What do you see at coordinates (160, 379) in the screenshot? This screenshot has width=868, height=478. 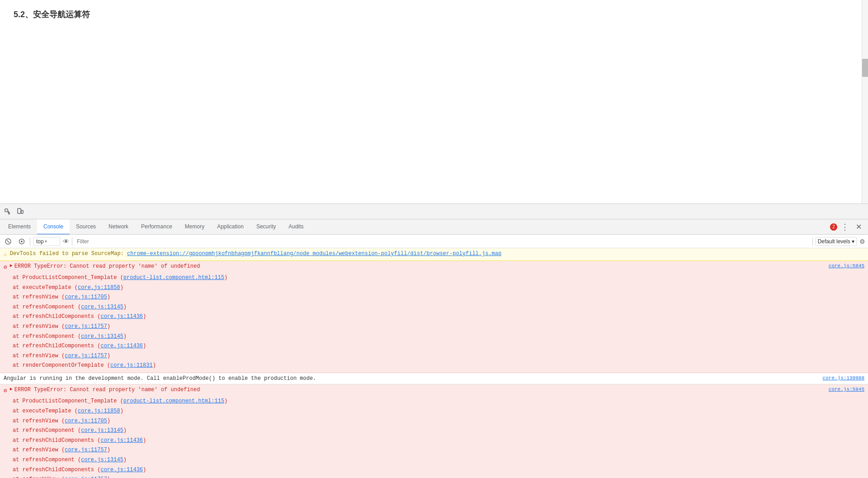 I see `info-text-angular: Angular is running in the development mo…` at bounding box center [160, 379].